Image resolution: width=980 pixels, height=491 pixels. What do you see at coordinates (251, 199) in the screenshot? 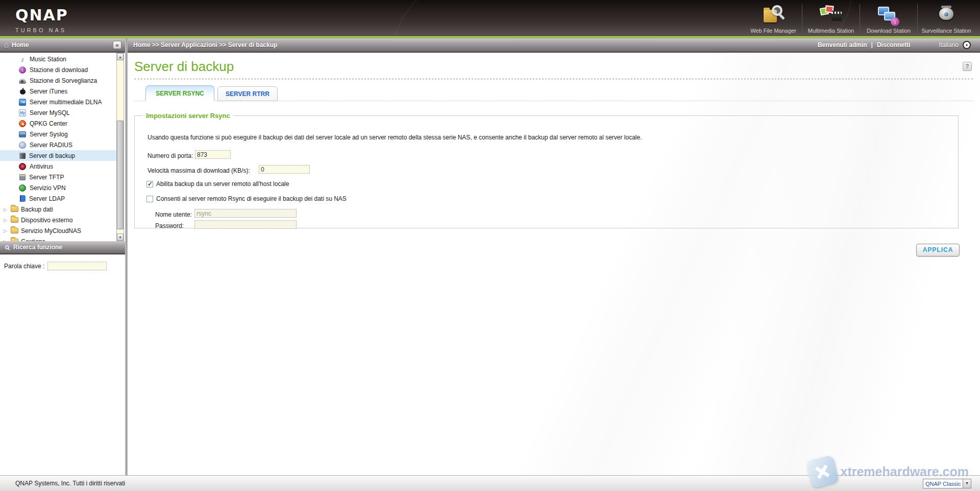
I see `allow-rsync-label: Consenti al server remoto Rsync di esegu…` at bounding box center [251, 199].